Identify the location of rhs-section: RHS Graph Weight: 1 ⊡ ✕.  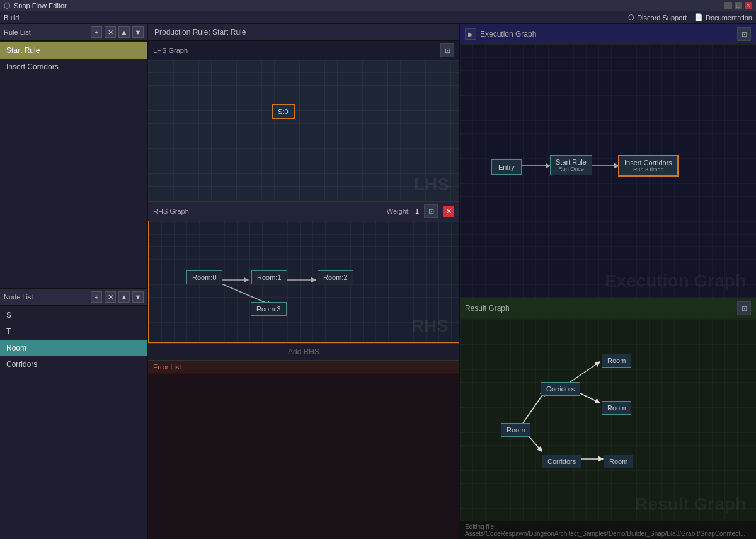
(304, 272).